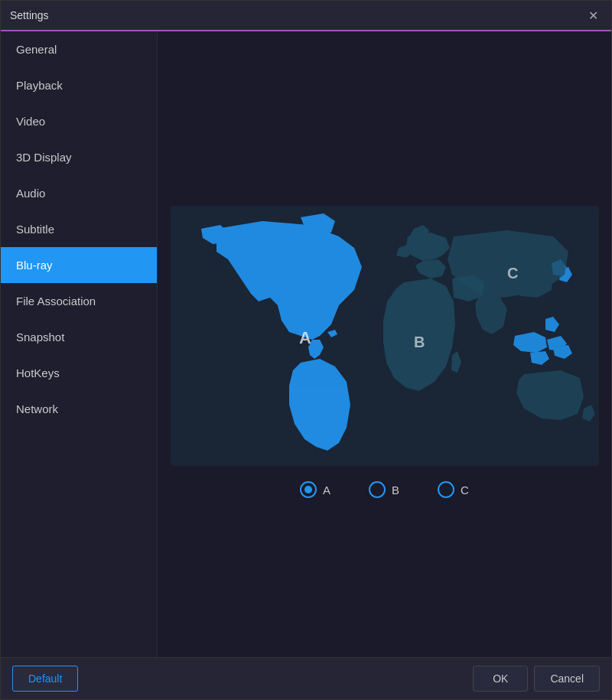 Image resolution: width=612 pixels, height=700 pixels. I want to click on title-bar: Settings ✕, so click(306, 16).